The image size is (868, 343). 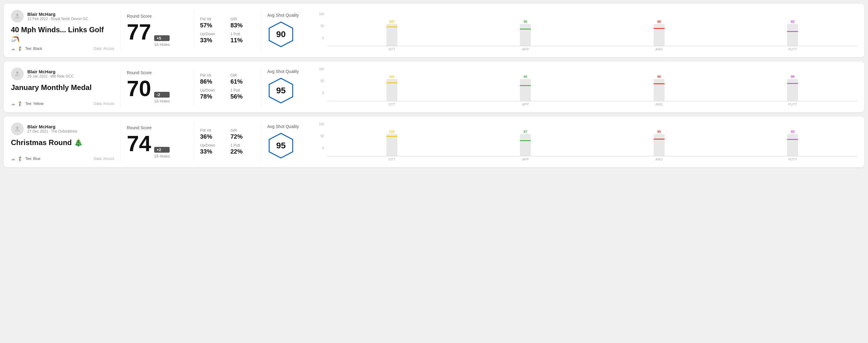 I want to click on stat-updown-label: Up/Down, so click(x=212, y=34).